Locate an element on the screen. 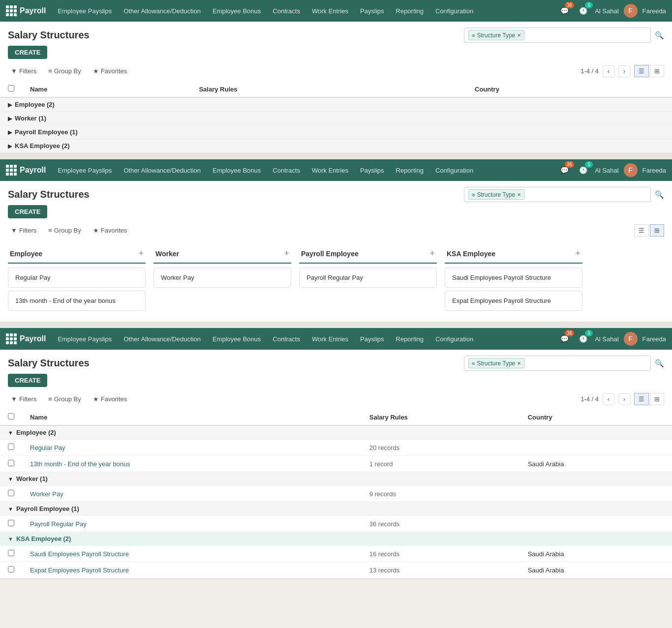 Image resolution: width=672 pixels, height=628 pixels. kanban-view-btn-2: ⊞ is located at coordinates (657, 230).